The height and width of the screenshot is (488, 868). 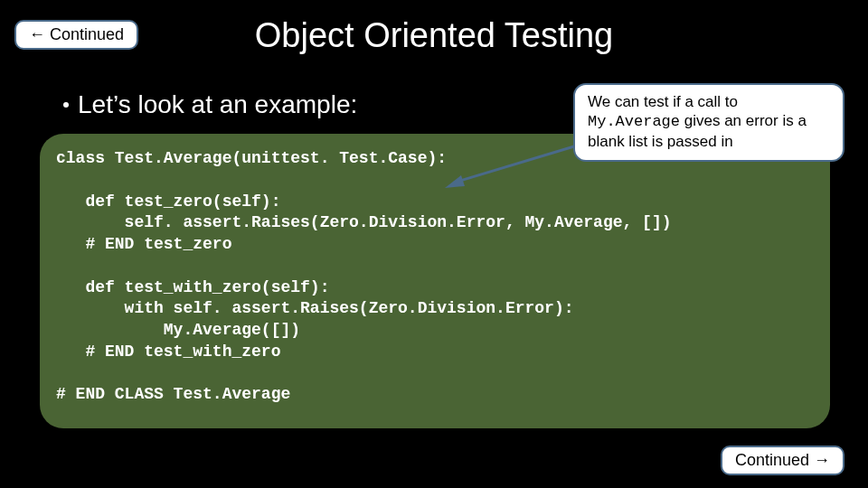 I want to click on next-continued-badge: Continued →, so click(x=783, y=461).